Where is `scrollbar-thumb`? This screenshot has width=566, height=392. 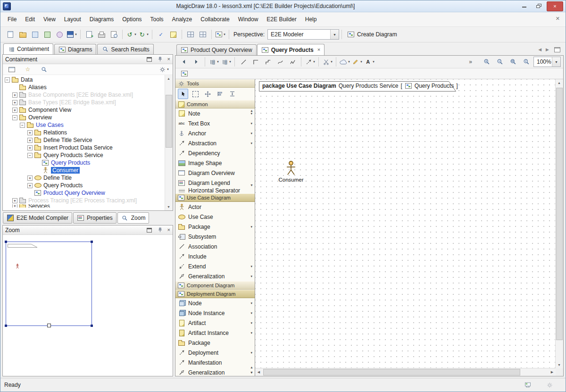
scrollbar-thumb is located at coordinates (391, 372).